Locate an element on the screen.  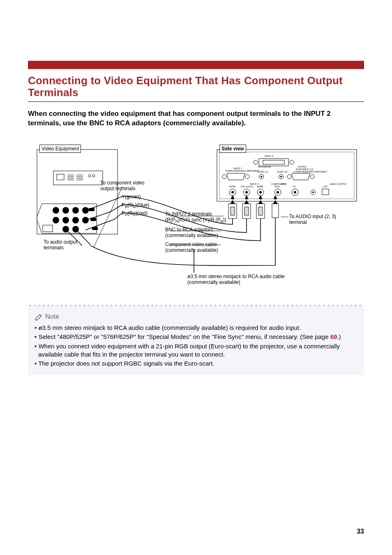
page-number: 33 is located at coordinates (360, 532).